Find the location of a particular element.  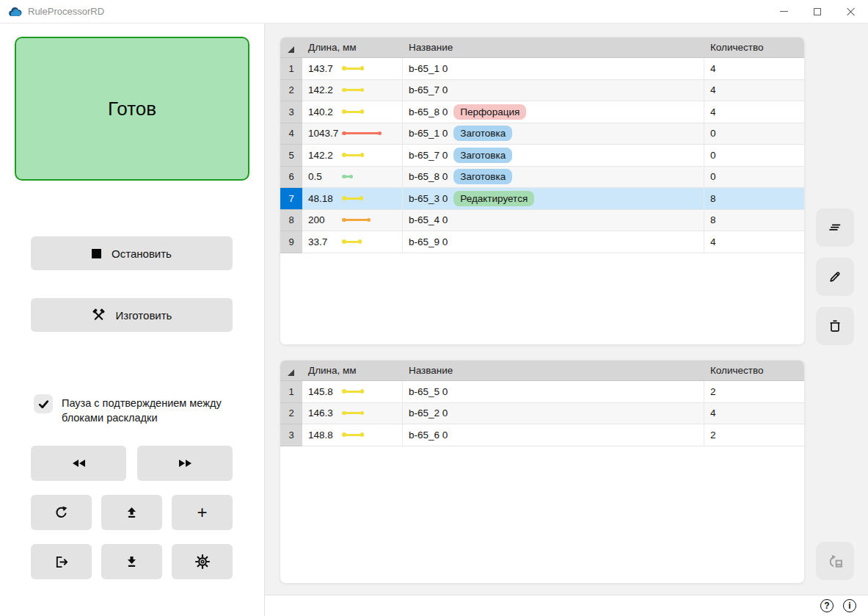

add-button: + is located at coordinates (203, 512).